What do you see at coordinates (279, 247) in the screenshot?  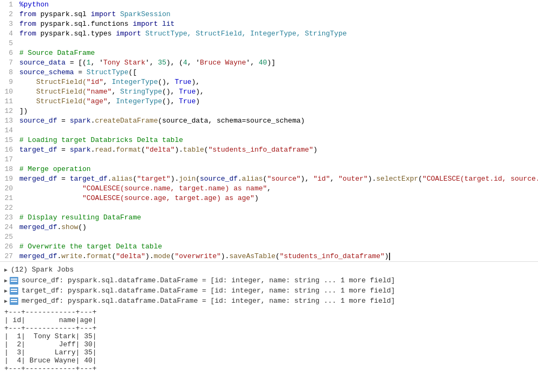 I see `line-content: # Overwrite the target Delta table` at bounding box center [279, 247].